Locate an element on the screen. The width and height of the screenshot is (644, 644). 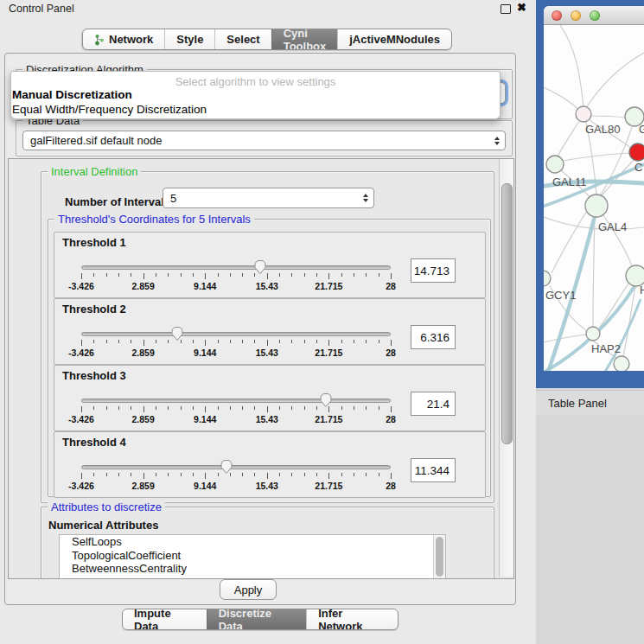
tab-label: Infer Network is located at coordinates (353, 619).